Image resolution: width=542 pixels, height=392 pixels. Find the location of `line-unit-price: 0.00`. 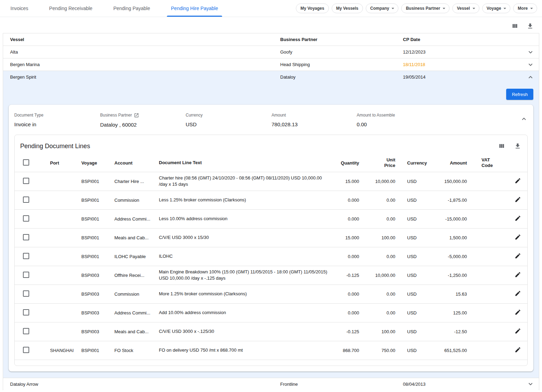

line-unit-price: 0.00 is located at coordinates (389, 313).